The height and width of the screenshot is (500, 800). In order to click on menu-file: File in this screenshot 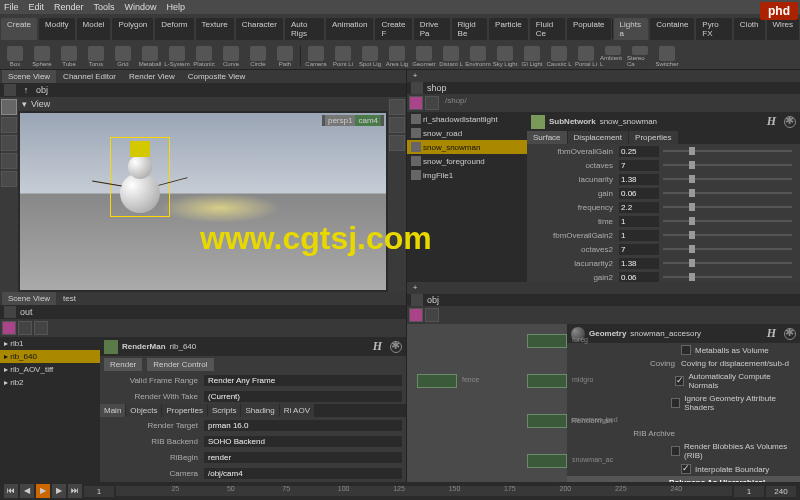, I will do `click(12, 7)`.